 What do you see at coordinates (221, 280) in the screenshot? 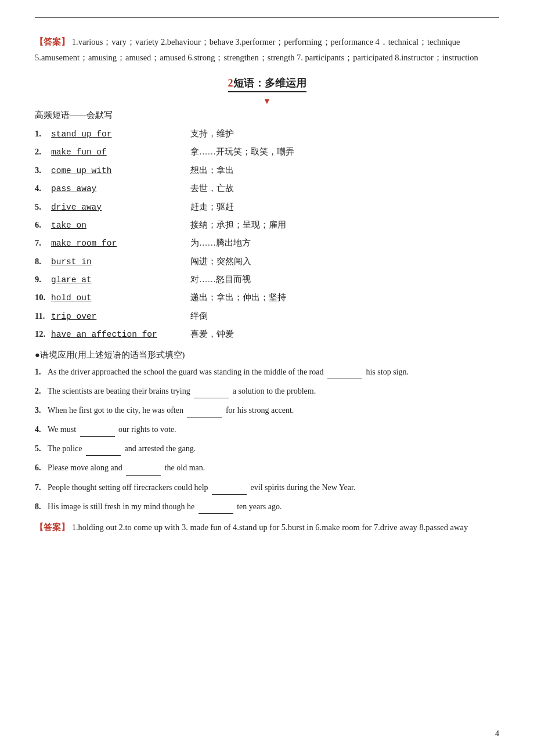
I see `phrase-cn: 对……怒目而视` at bounding box center [221, 280].